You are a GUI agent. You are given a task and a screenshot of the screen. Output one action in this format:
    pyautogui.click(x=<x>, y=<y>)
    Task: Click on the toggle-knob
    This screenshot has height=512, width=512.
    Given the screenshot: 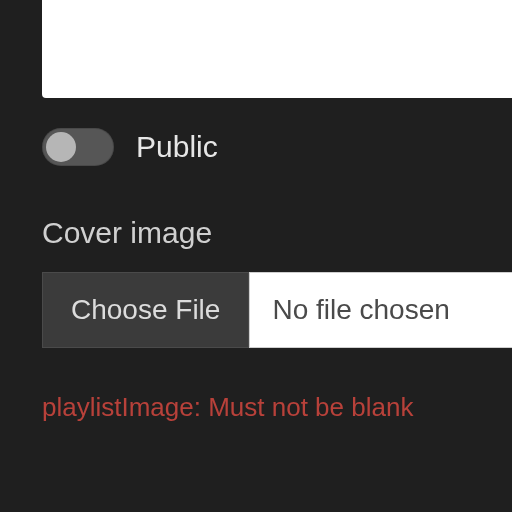 What is the action you would take?
    pyautogui.click(x=61, y=147)
    